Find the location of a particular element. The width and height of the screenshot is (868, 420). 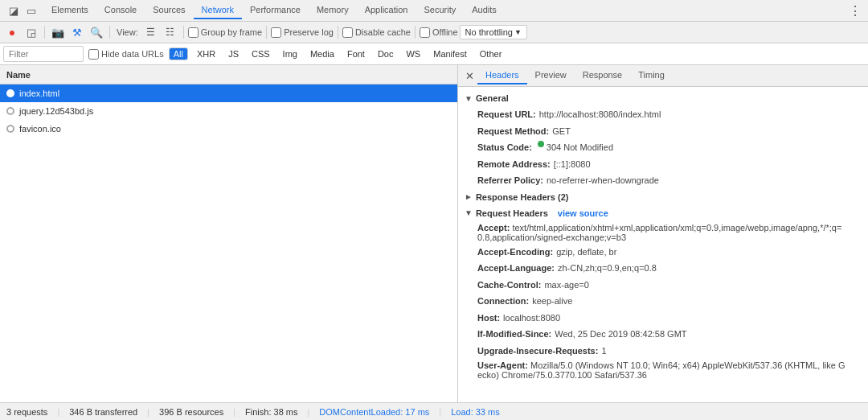

accept-language-key: Accept-Language: is located at coordinates (516, 269).